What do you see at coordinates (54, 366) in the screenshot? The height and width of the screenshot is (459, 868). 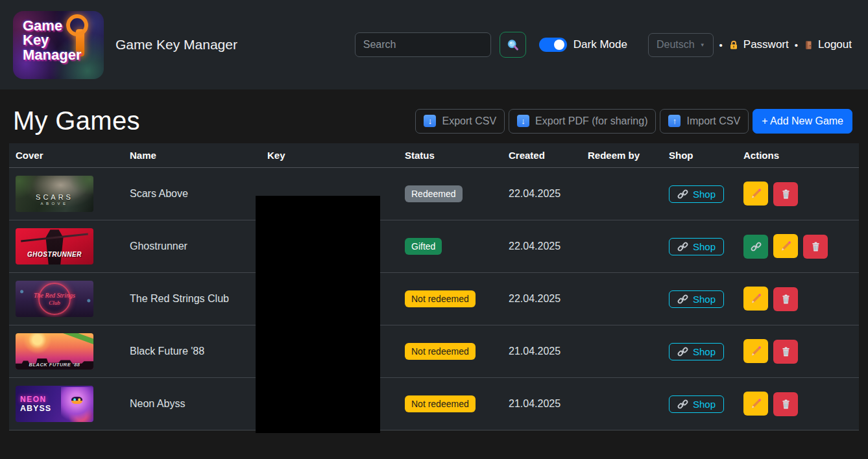 I see `cover-text: BLACK FUTURE '88` at bounding box center [54, 366].